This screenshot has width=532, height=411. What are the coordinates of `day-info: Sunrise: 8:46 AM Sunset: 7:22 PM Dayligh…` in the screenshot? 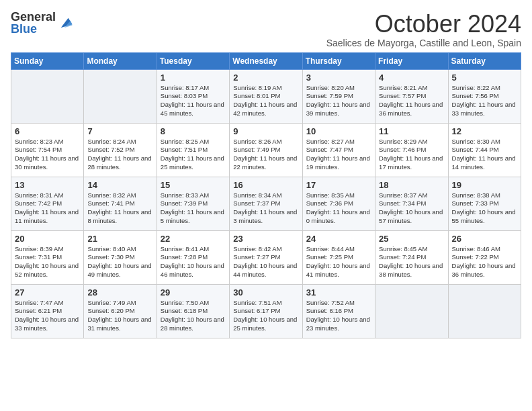 It's located at (485, 262).